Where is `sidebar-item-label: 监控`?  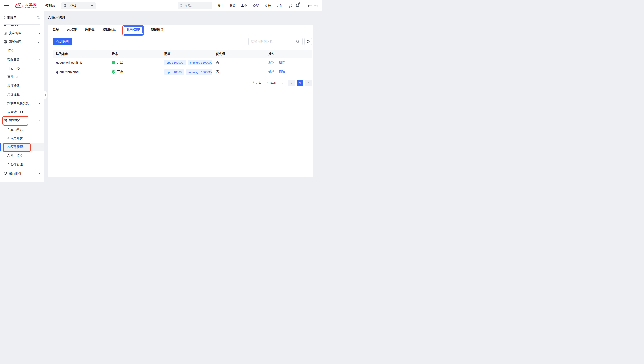 sidebar-item-label: 监控 is located at coordinates (11, 51).